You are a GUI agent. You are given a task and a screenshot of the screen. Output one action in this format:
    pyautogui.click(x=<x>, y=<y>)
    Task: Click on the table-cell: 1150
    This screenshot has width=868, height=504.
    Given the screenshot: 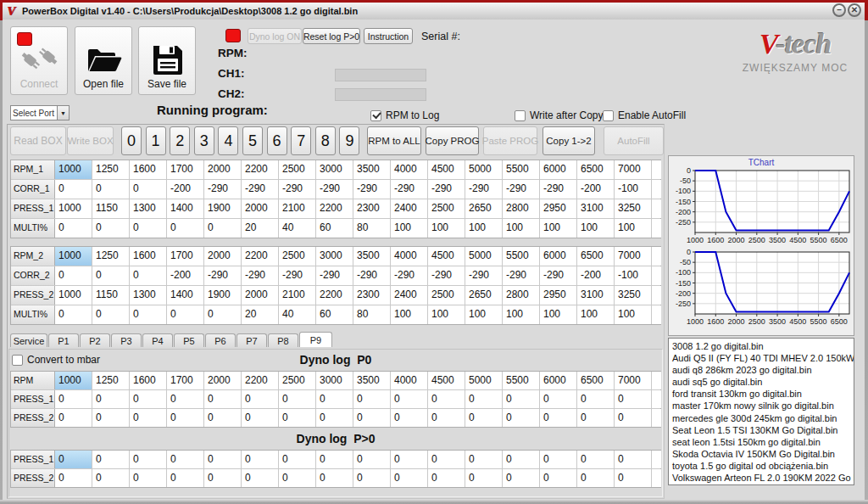 What is the action you would take?
    pyautogui.click(x=111, y=209)
    